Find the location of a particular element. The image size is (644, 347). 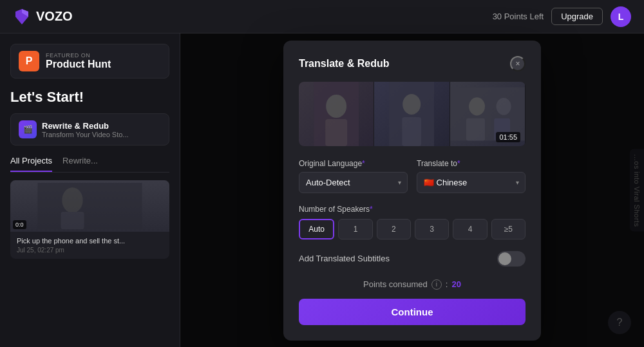

modal-header: Translate & Redub × is located at coordinates (412, 64).